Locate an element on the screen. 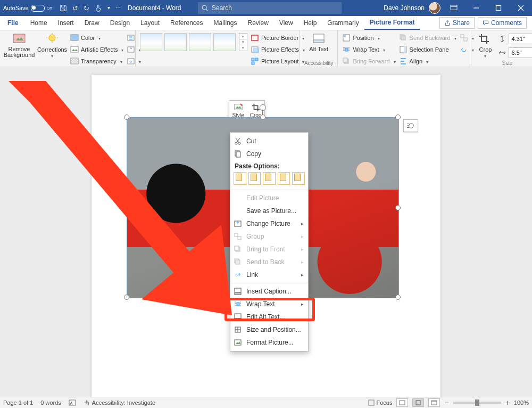  picture-effects-button: Picture Effects is located at coordinates (278, 50).